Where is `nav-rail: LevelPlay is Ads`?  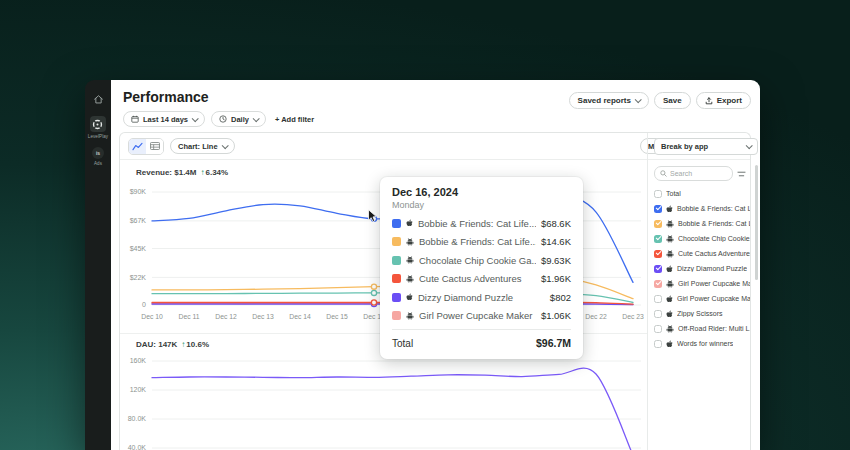
nav-rail: LevelPlay is Ads is located at coordinates (98, 265).